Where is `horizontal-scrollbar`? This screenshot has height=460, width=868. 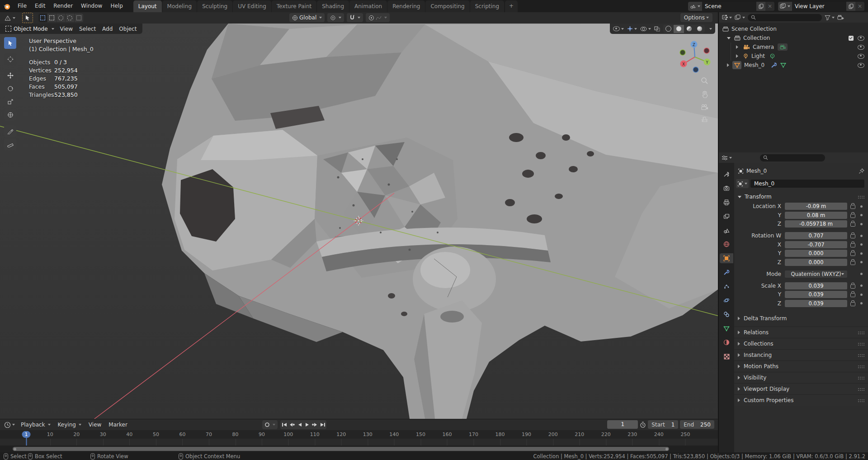 horizontal-scrollbar is located at coordinates (341, 449).